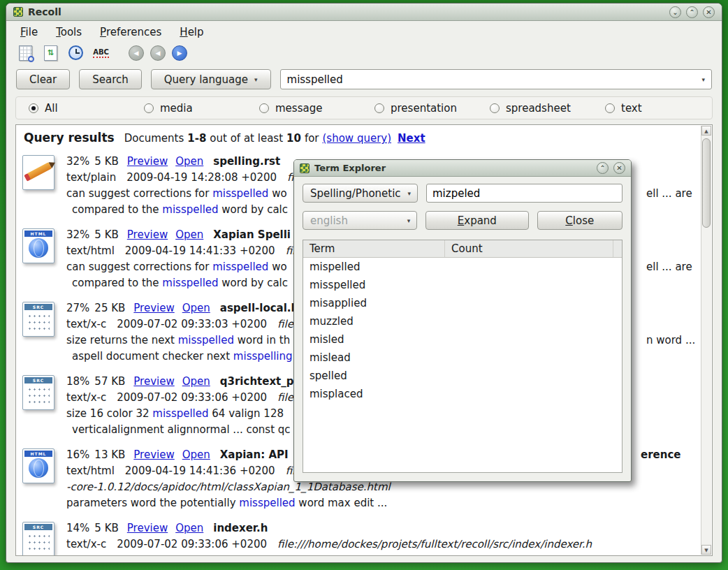  Describe the element at coordinates (358, 138) in the screenshot. I see `show-query-link: (show query)` at that location.